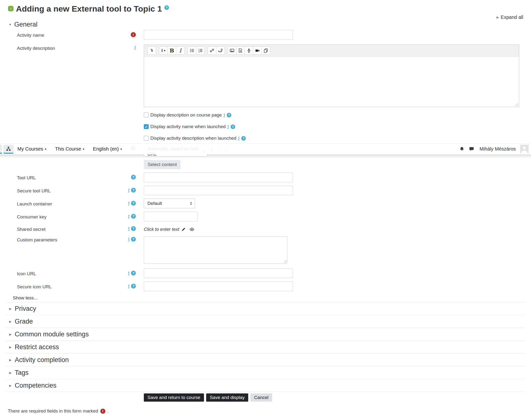 Image resolution: width=531 pixels, height=420 pixels. I want to click on nav-my-courses: My Courses▾, so click(32, 149).